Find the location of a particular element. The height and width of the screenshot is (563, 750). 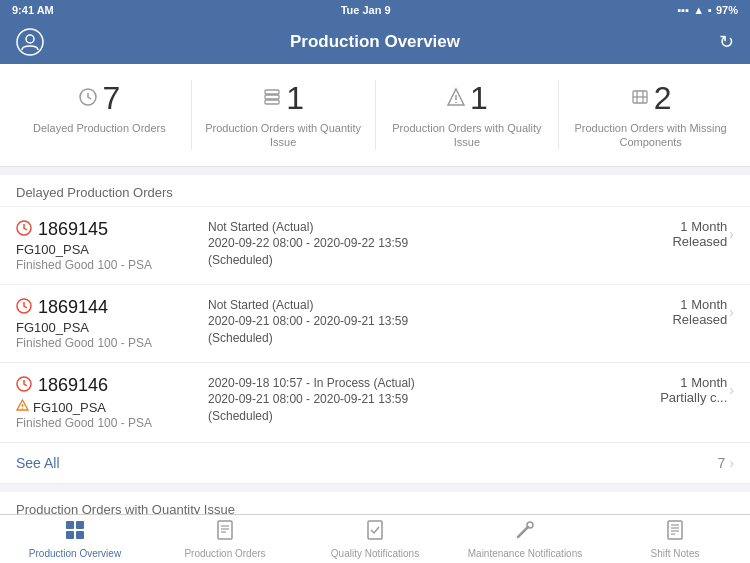

user-avatar-icon is located at coordinates (30, 42).